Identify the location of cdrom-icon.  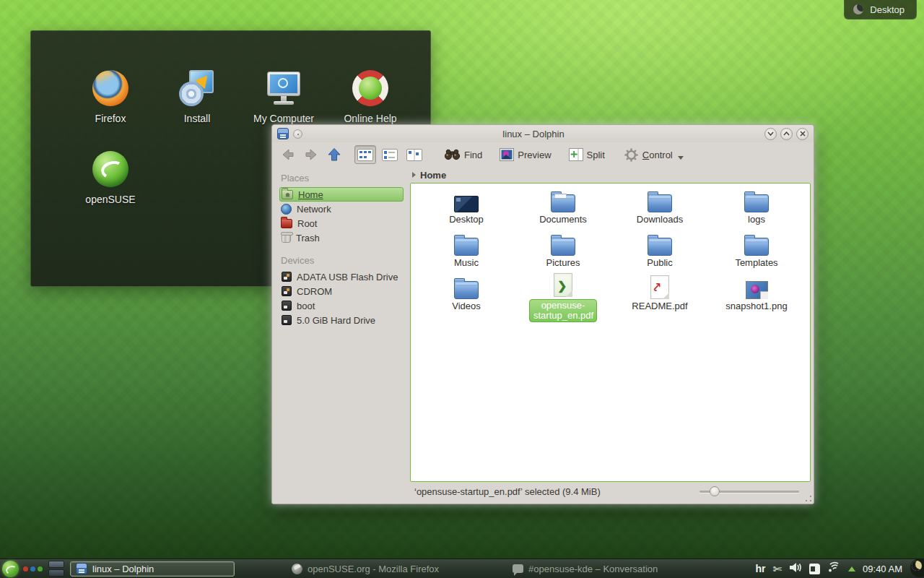
(287, 291).